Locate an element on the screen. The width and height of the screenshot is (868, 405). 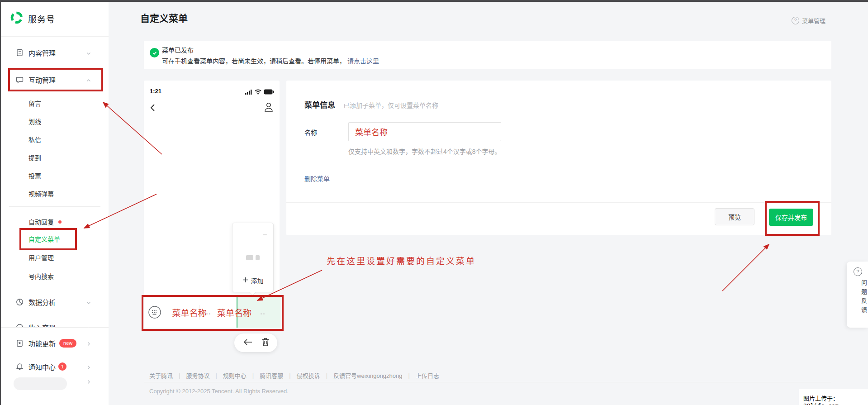
wifi-icon is located at coordinates (258, 92).